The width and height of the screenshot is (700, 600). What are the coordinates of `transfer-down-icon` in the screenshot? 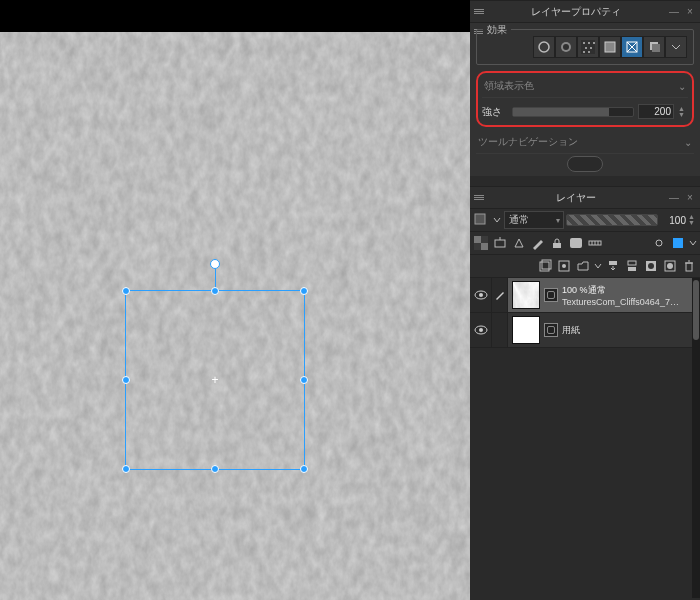 It's located at (613, 266).